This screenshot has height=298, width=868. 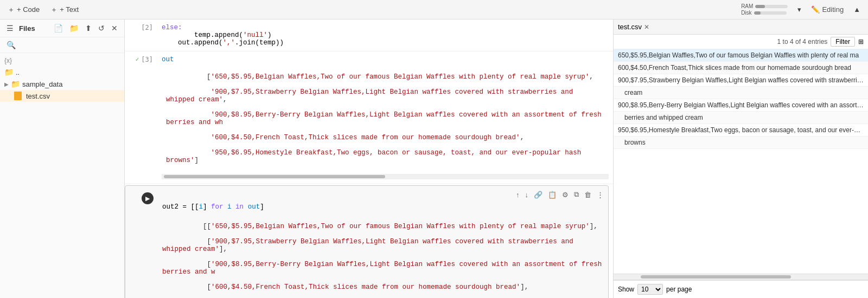 What do you see at coordinates (383, 256) in the screenshot?
I see `cell-4-output: [['650,$5.95,Belgian Waffles,Two of our …` at bounding box center [383, 256].